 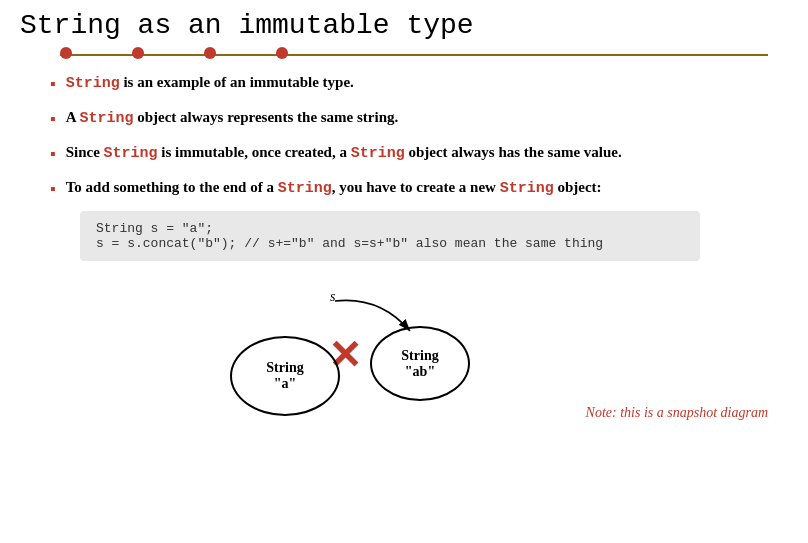 What do you see at coordinates (210, 84) in the screenshot?
I see `bullet-1-content: String is an example of an immutable typ…` at bounding box center [210, 84].